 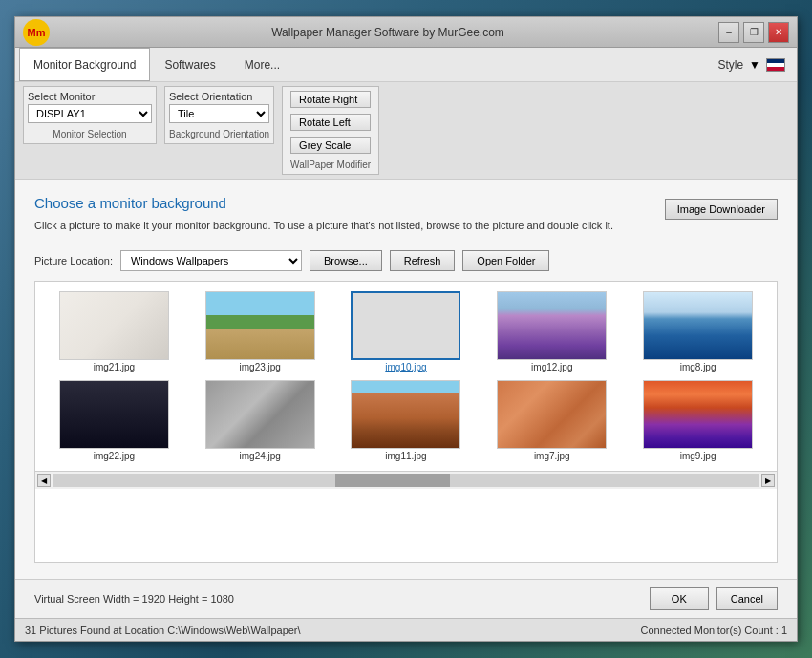 What do you see at coordinates (754, 32) in the screenshot?
I see `restore-button: ❐` at bounding box center [754, 32].